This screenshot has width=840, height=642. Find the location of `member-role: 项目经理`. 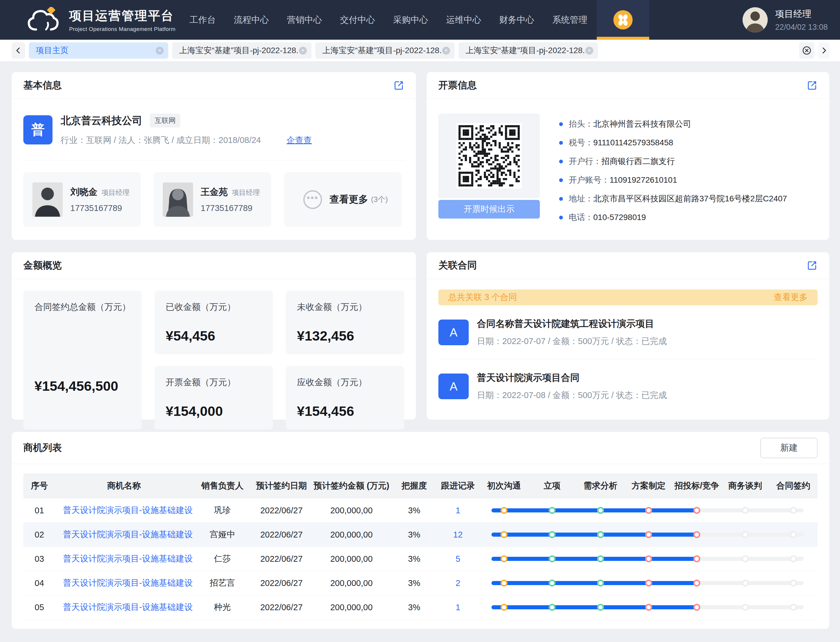

member-role: 项目经理 is located at coordinates (246, 193).